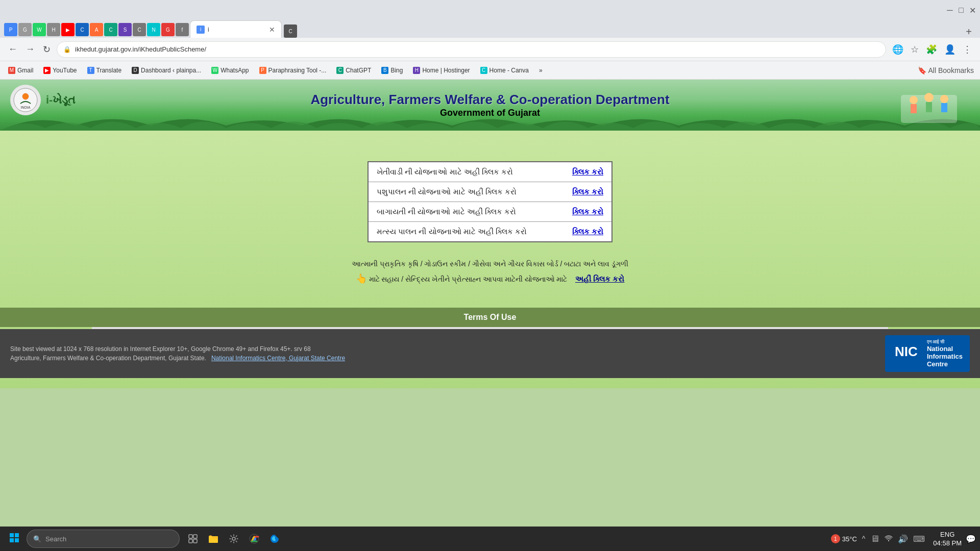 The image size is (980, 551). Describe the element at coordinates (13, 49) in the screenshot. I see `back-button: ←` at that location.